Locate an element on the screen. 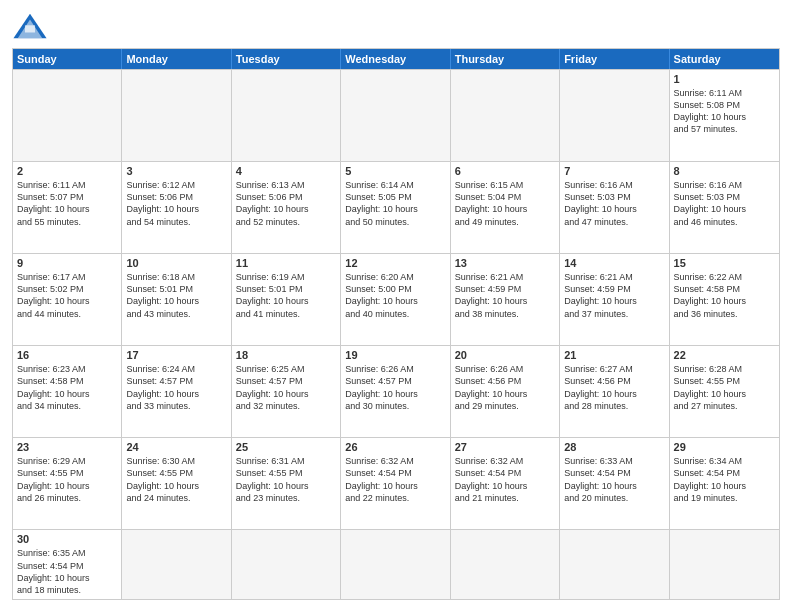 The width and height of the screenshot is (792, 612). day-info: Sunrise: 6:11 AM Sunset: 5:07 PM Dayligh… is located at coordinates (67, 204).